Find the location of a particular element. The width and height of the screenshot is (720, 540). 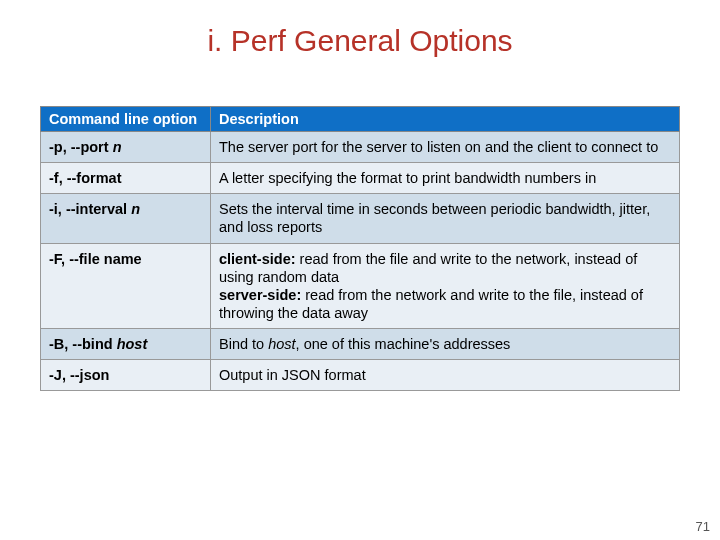

page-number: 71 is located at coordinates (703, 526).